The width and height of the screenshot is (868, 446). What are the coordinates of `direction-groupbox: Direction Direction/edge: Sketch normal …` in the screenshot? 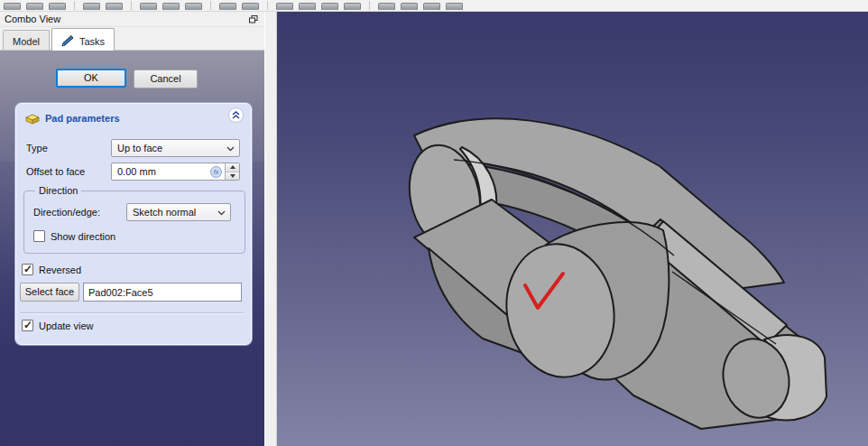 It's located at (134, 222).